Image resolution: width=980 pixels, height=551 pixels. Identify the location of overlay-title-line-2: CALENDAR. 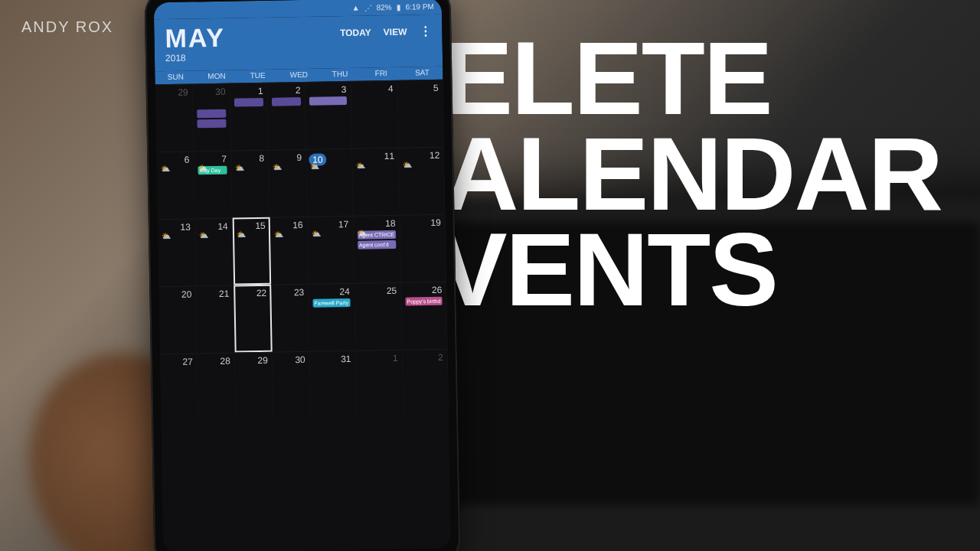
(655, 174).